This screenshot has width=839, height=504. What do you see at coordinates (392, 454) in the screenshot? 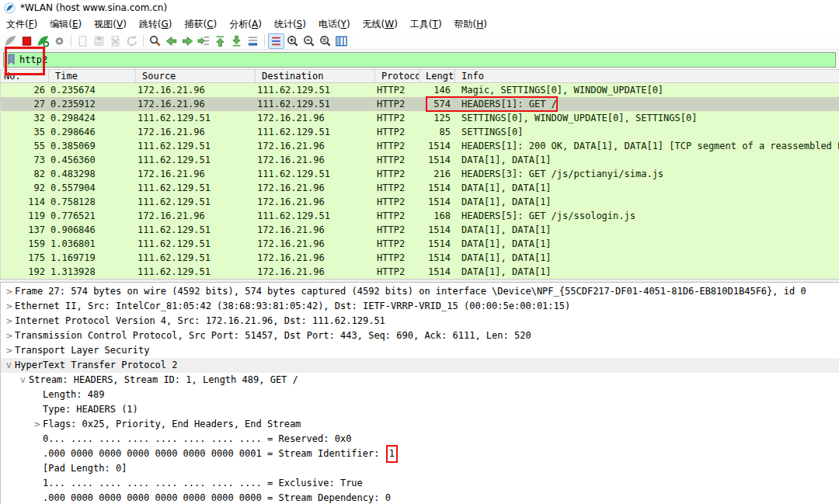
I see `stream-identifier-annotation-box: 1` at bounding box center [392, 454].